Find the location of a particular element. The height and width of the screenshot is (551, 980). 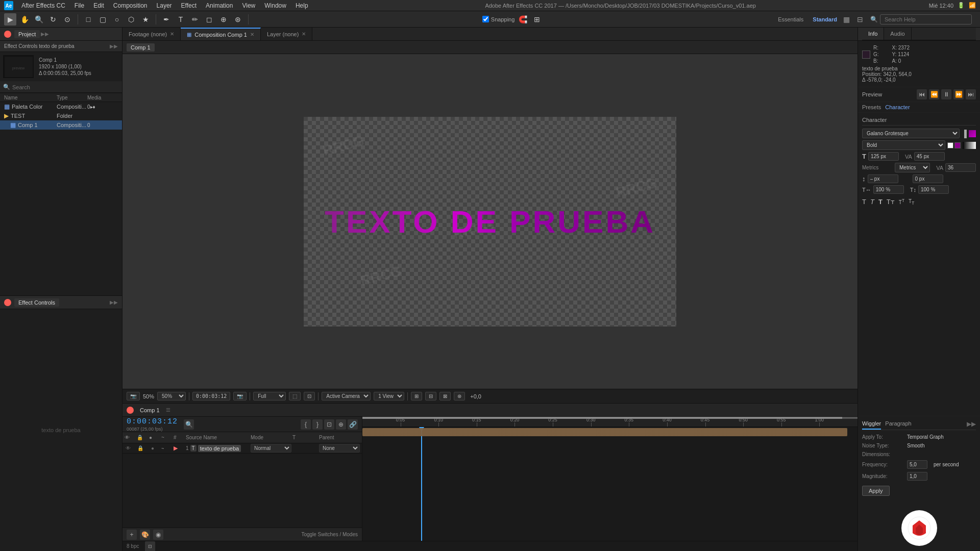

layer-lock: 🔒 is located at coordinates (140, 448).